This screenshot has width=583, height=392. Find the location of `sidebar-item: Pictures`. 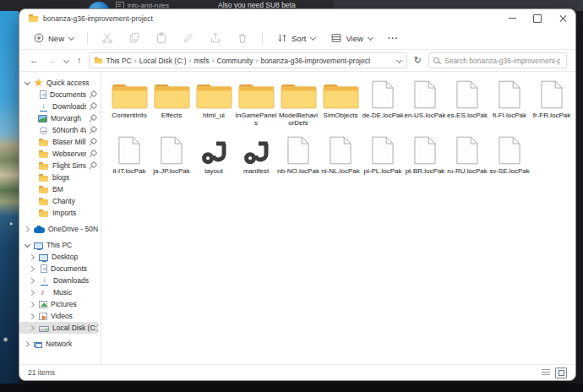

sidebar-item: Pictures is located at coordinates (59, 304).